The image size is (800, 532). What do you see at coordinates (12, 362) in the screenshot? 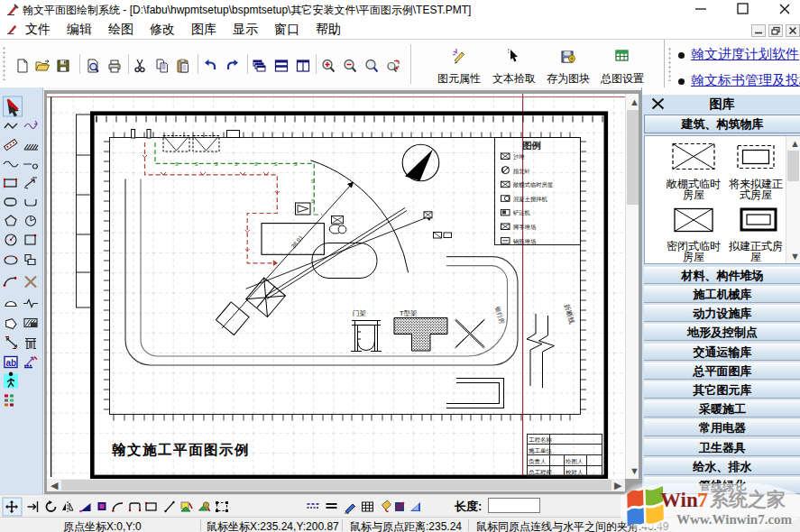
I see `svg-text: ab` at bounding box center [12, 362].